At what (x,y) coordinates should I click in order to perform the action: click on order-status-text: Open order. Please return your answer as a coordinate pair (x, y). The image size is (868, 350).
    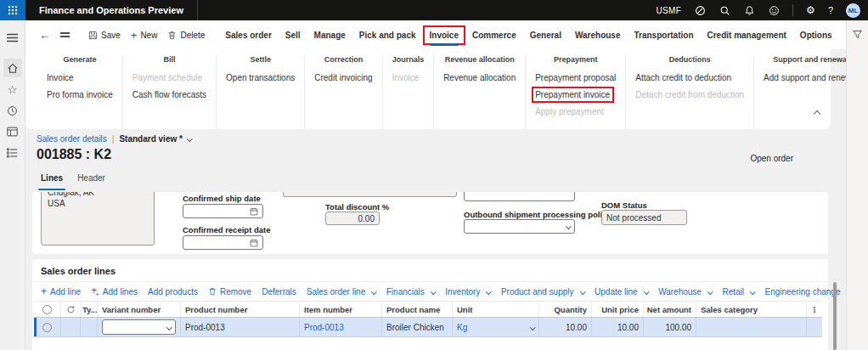
    Looking at the image, I should click on (771, 158).